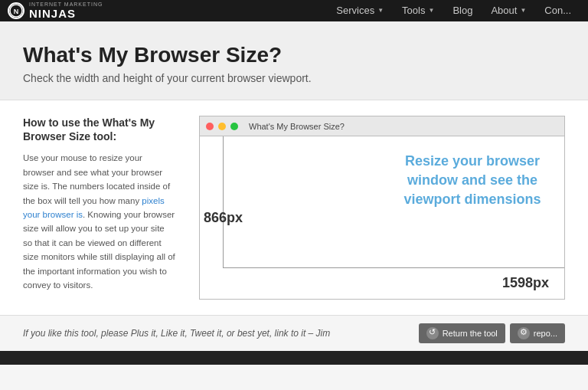 This screenshot has height=390, width=588. What do you see at coordinates (431, 11) in the screenshot?
I see `tools-arrow-icon: ▼` at bounding box center [431, 11].